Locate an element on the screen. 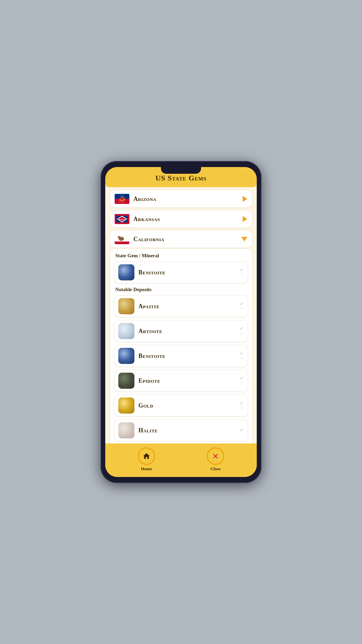 The width and height of the screenshot is (362, 644). home-button-circle is located at coordinates (146, 456).